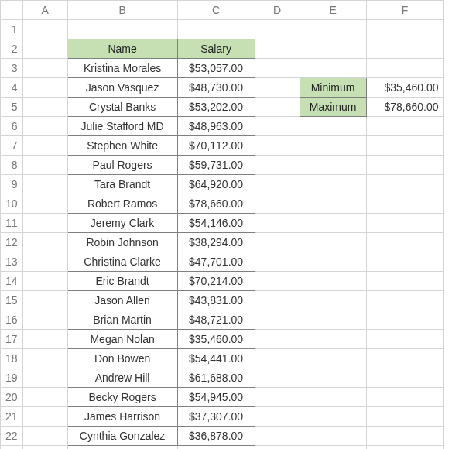 The width and height of the screenshot is (476, 449). What do you see at coordinates (12, 339) in the screenshot?
I see `row-header: 17` at bounding box center [12, 339].